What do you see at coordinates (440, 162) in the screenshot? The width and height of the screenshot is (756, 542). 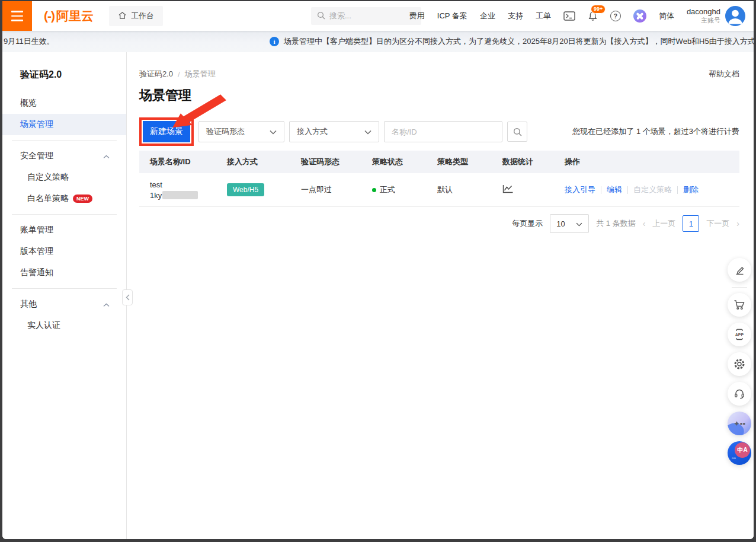 I see `table-header: 场景名称/ID 接入方式 验证码形态 策略状态 策略类型 数据统计 操作` at bounding box center [440, 162].